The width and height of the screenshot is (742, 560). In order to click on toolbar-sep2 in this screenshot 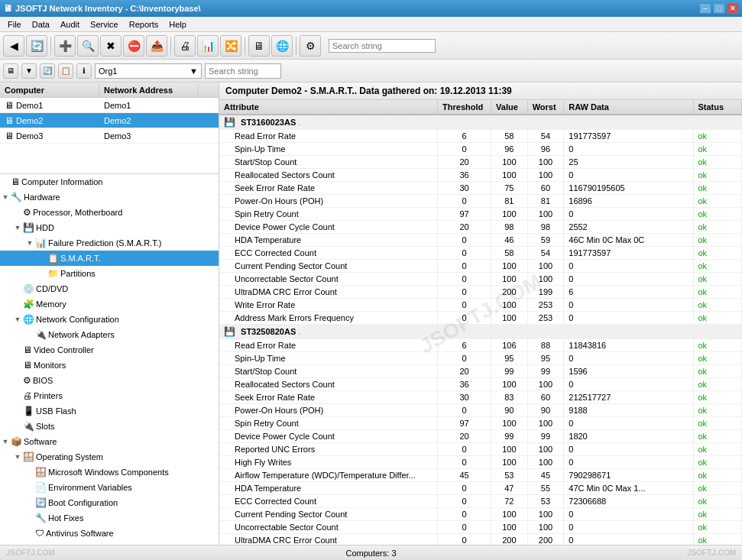, I will do `click(171, 46)`.